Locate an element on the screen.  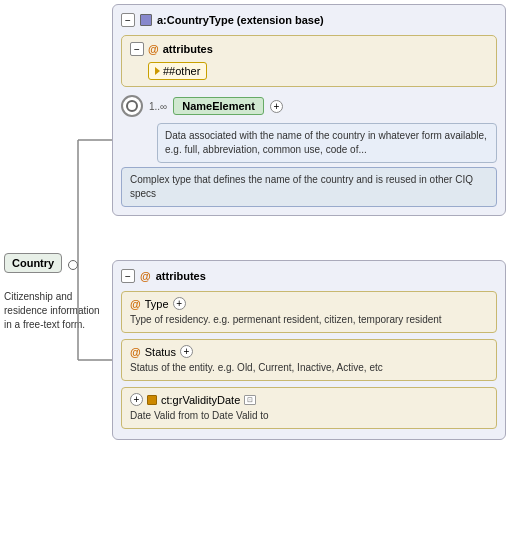
country-type-title: a:CountryType (extension base) is located at coordinates (240, 20).